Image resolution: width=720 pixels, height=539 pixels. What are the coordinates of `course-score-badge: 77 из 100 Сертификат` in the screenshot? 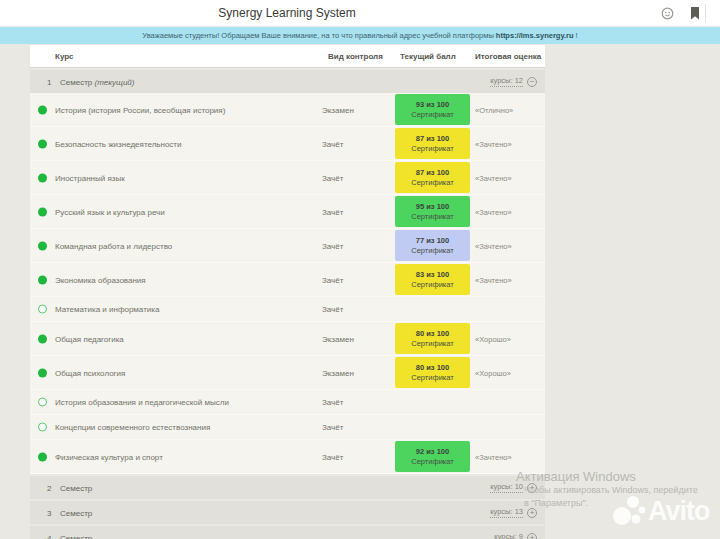 It's located at (432, 246).